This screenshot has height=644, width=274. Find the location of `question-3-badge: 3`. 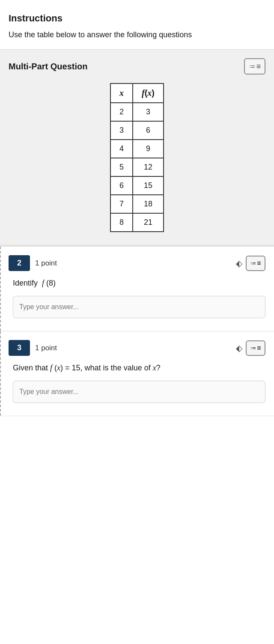

question-3-badge: 3 is located at coordinates (19, 348).